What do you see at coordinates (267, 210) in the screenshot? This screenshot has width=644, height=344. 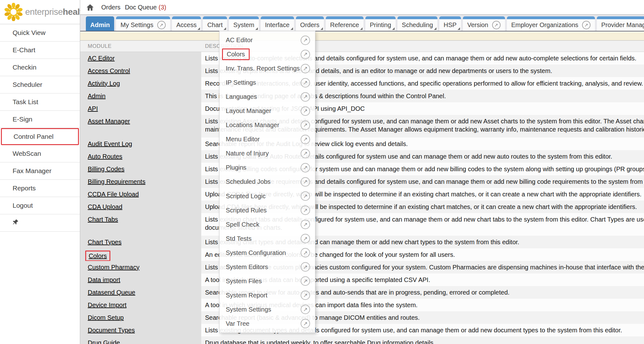 I see `menu-item-scripted-rules: Scripted Rules↗` at bounding box center [267, 210].